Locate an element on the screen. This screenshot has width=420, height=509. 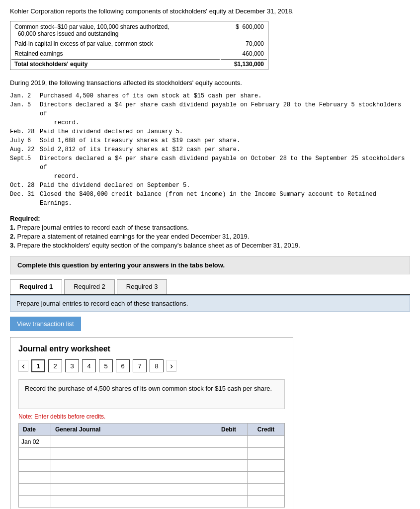
equity-table: Common stock–$10 par value, 100,000 shar… is located at coordinates (139, 46).